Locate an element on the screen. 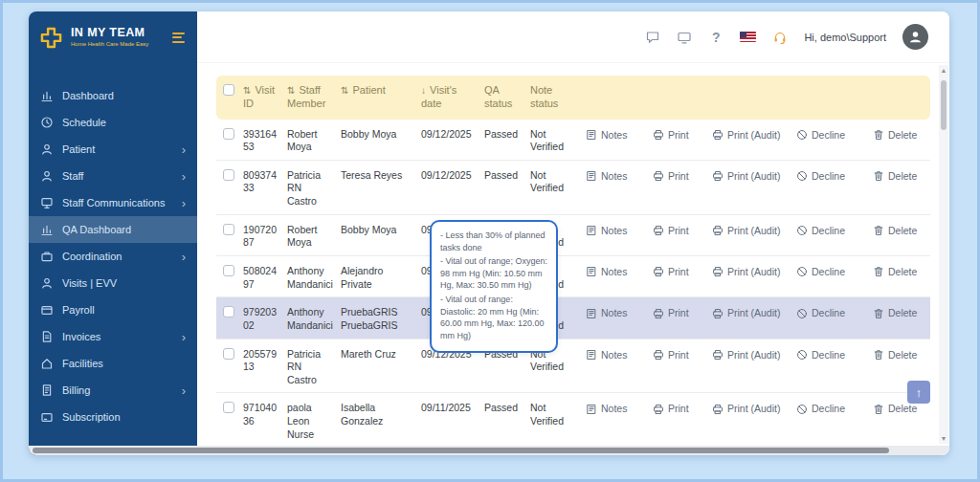  chat-icon is located at coordinates (653, 37).